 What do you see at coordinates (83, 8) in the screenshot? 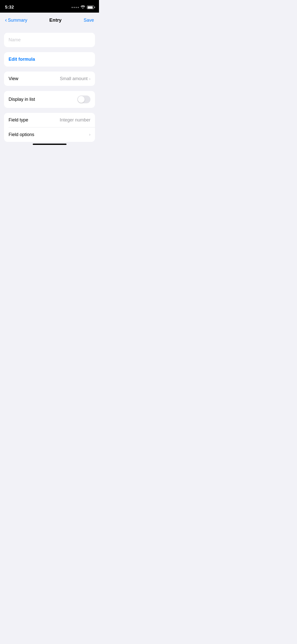
I see `wifi-icon` at bounding box center [83, 8].